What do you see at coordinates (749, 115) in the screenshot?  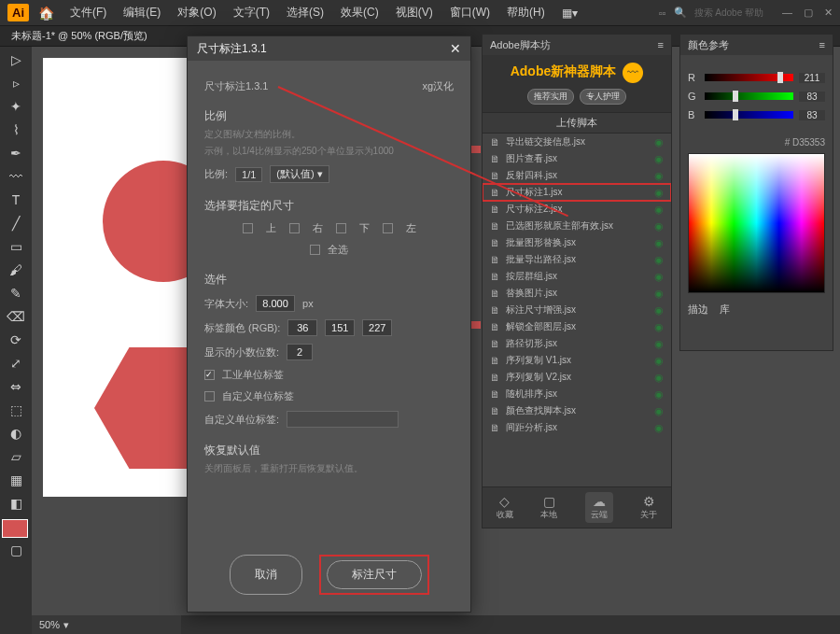 I see `b-slider` at bounding box center [749, 115].